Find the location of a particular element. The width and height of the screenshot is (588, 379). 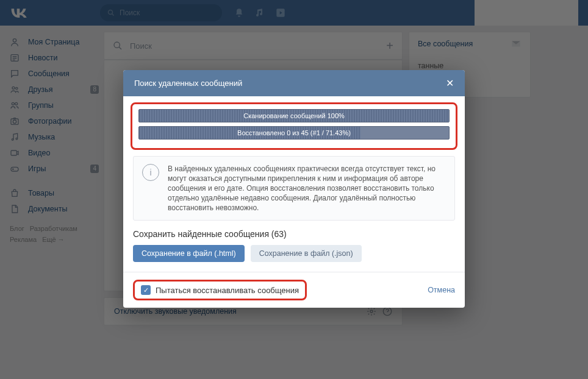

modal-footer: ✓ Пытаться восстанавливать сообщения Отм… is located at coordinates (294, 290).